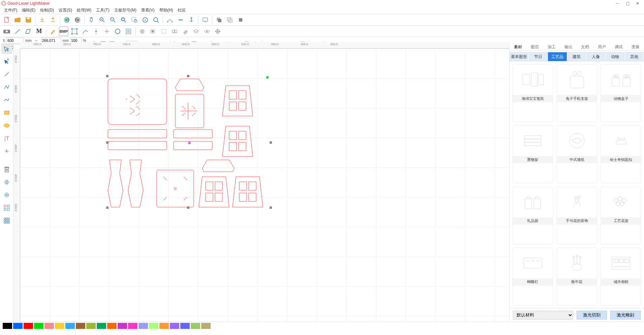 The height and width of the screenshot is (335, 644). I want to click on bounding-box-button, so click(74, 31).